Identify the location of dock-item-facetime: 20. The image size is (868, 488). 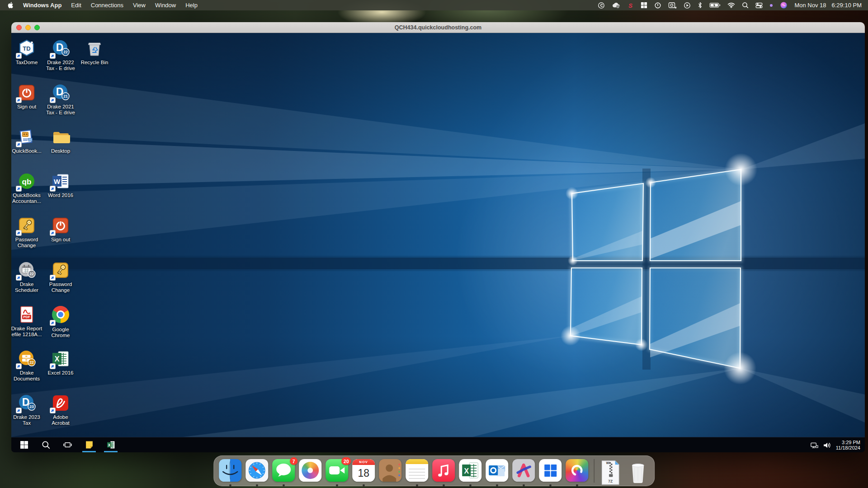
(337, 473).